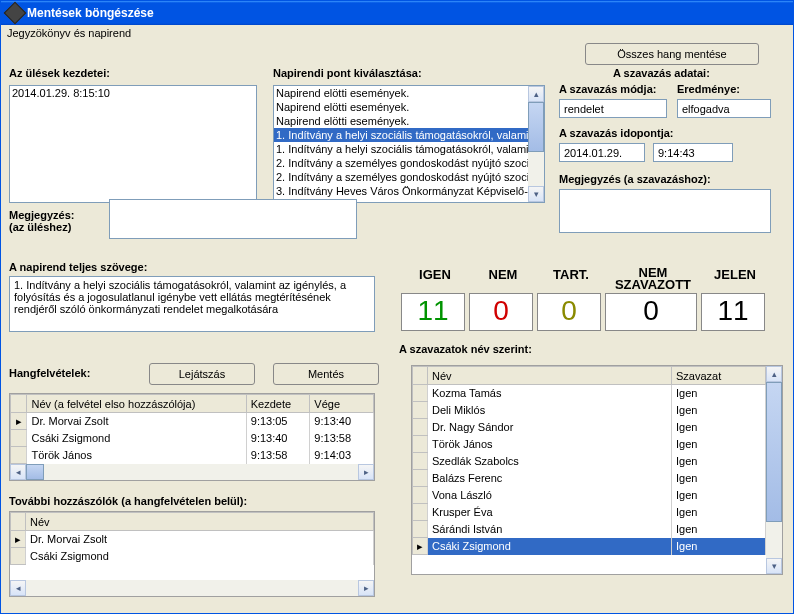  What do you see at coordinates (616, 133) in the screenshot?
I see `vote-time-label: A szavazás idopontja:` at bounding box center [616, 133].